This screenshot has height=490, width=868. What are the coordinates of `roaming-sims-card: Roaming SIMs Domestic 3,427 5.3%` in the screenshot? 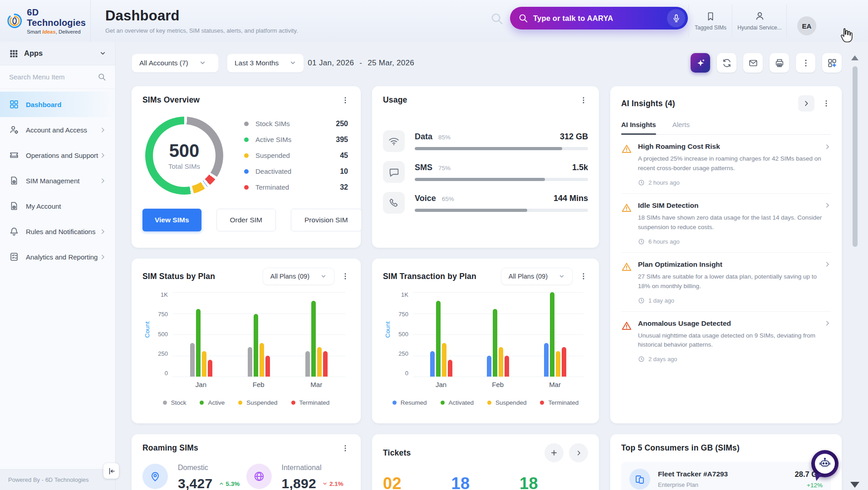 It's located at (246, 462).